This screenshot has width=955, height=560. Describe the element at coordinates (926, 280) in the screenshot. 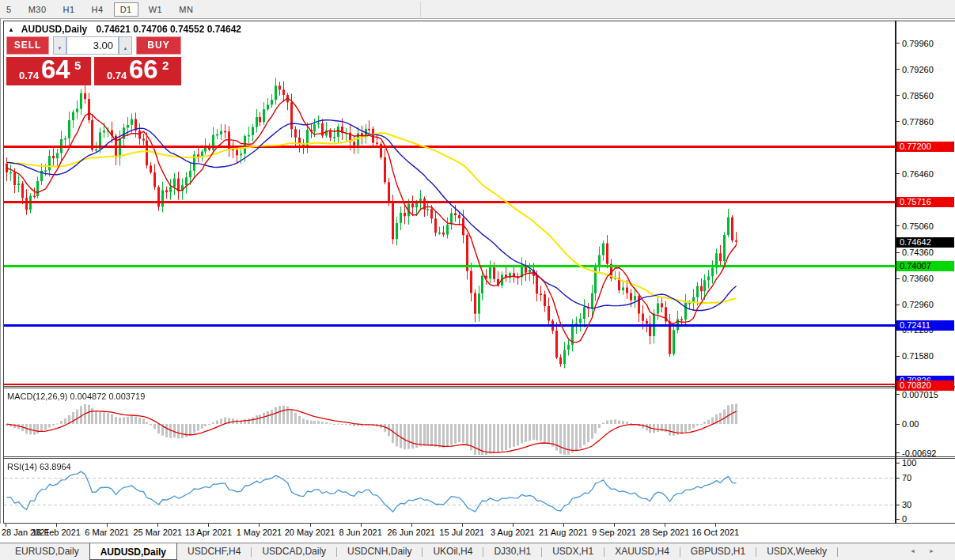

I see `price-axis: 0.799600.792600.785600.778600.764600.750…` at that location.